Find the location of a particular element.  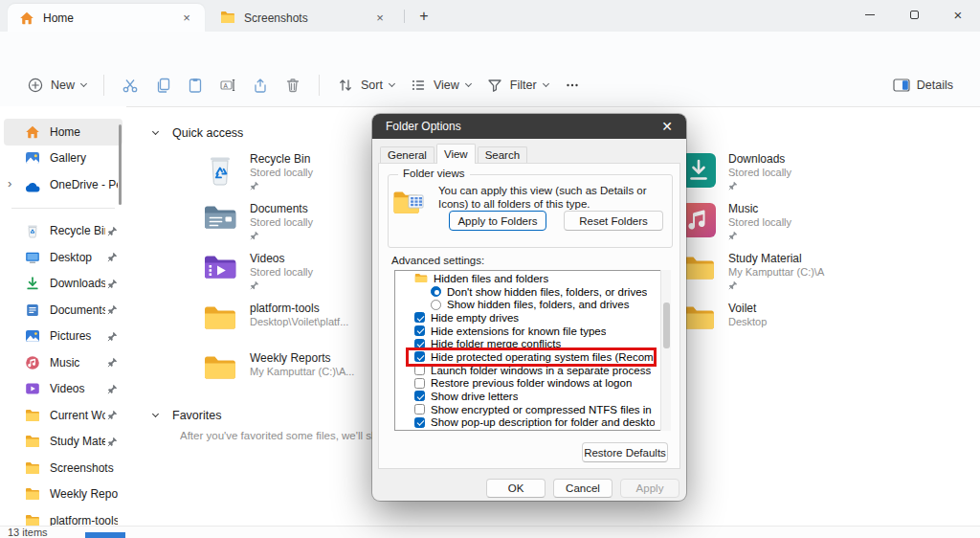

filter-button: Filter is located at coordinates (517, 85).